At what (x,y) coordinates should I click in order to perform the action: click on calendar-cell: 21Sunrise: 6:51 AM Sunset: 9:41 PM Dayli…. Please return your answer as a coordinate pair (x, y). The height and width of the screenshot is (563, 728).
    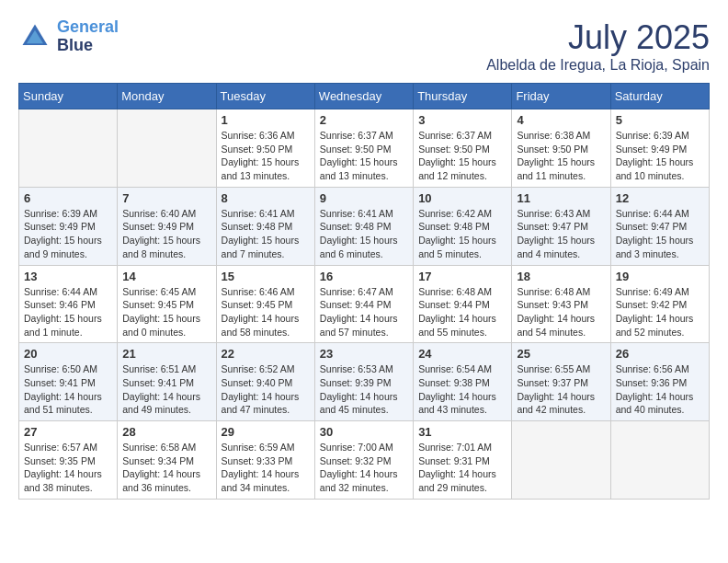
    Looking at the image, I should click on (167, 383).